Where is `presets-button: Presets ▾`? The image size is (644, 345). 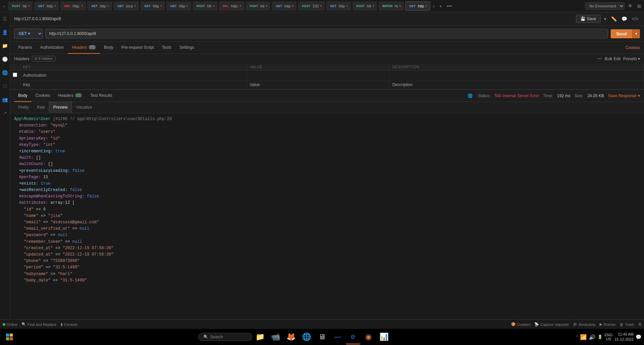 presets-button: Presets ▾ is located at coordinates (632, 59).